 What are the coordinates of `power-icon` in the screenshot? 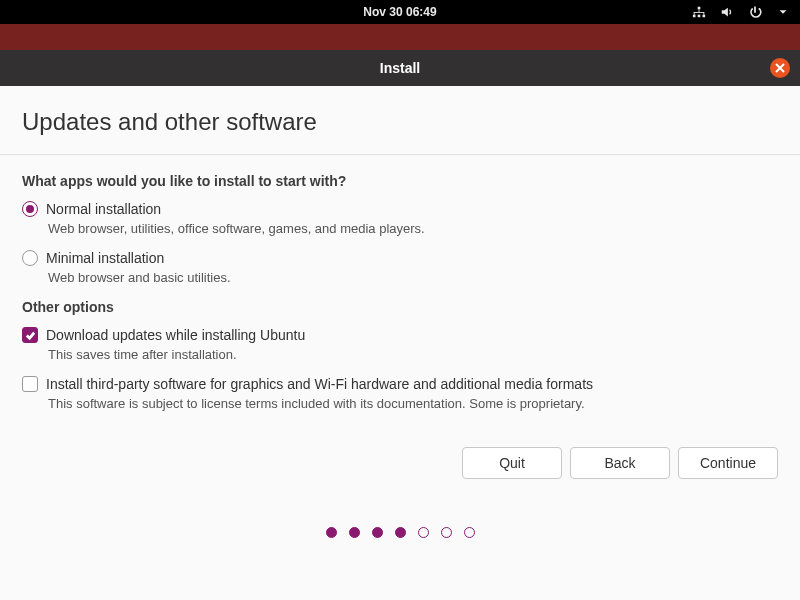 It's located at (755, 12).